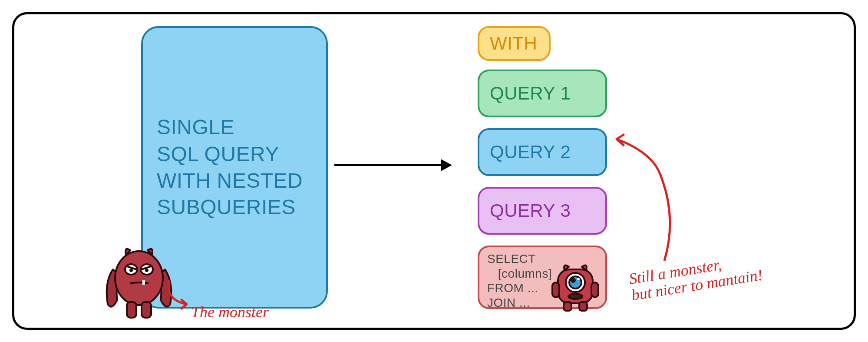  What do you see at coordinates (542, 152) in the screenshot?
I see `query-2-block: QUERY 2` at bounding box center [542, 152].